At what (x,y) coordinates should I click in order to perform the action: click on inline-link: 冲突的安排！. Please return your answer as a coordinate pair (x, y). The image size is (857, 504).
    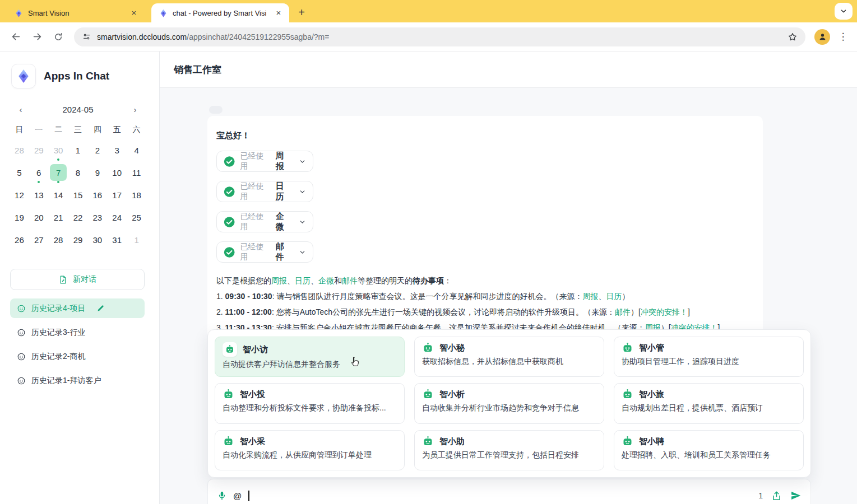
    Looking at the image, I should click on (664, 312).